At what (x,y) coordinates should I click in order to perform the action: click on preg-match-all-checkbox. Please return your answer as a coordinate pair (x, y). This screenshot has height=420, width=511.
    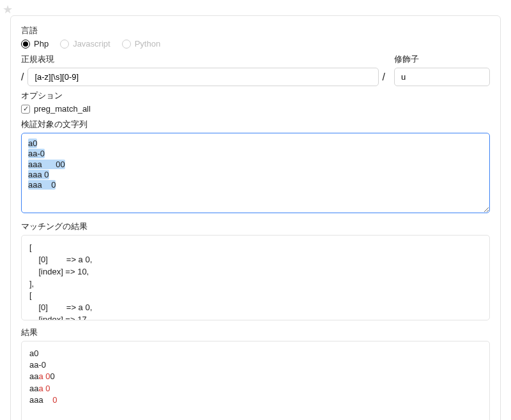
    Looking at the image, I should click on (26, 109).